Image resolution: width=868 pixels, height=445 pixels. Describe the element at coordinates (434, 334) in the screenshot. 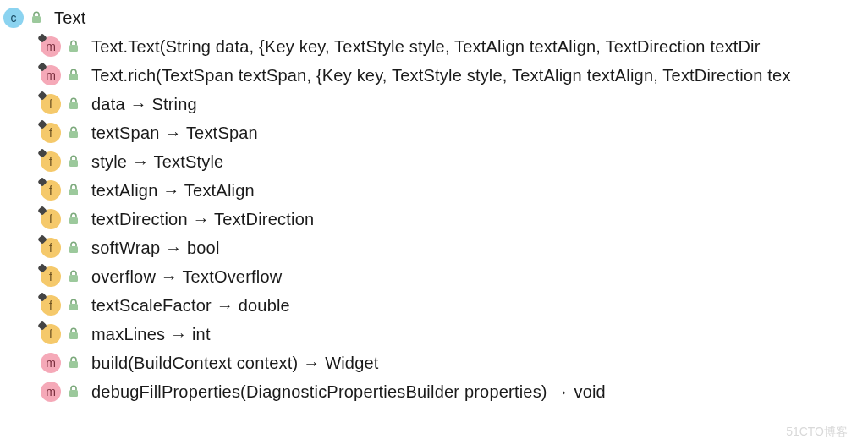

I see `member-row: fmaxLines → int` at that location.